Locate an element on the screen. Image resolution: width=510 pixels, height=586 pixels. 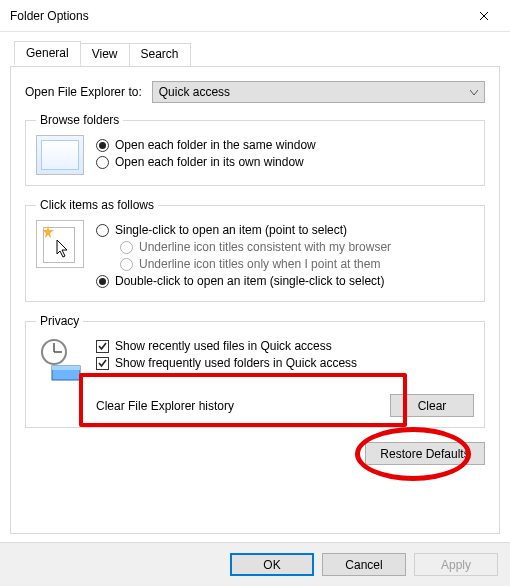
tab-search: Search is located at coordinates (160, 55).